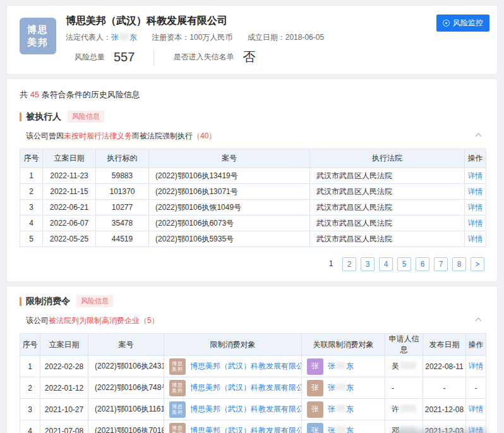  Describe the element at coordinates (64, 388) in the screenshot. I see `filing-date: 2022-01-12` at that location.